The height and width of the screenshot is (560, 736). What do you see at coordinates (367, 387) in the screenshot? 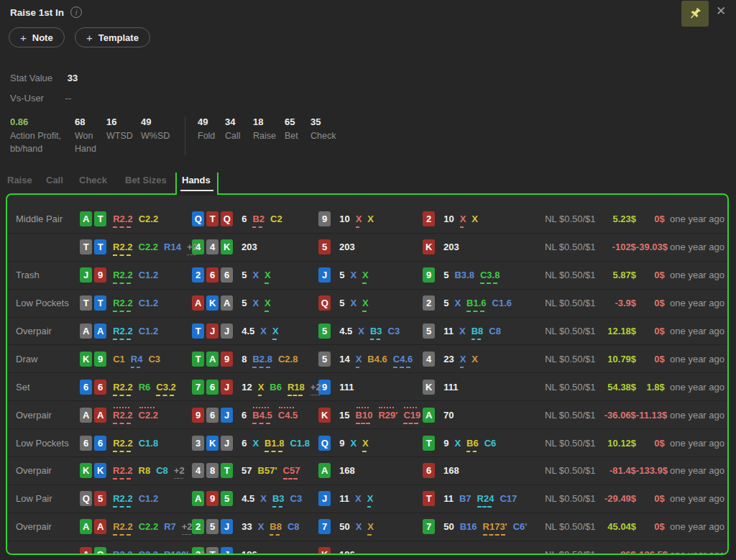
I see `hand-row: Set66R2.2R6C3.276J12XB6R18+29111K111NL $…` at bounding box center [367, 387].